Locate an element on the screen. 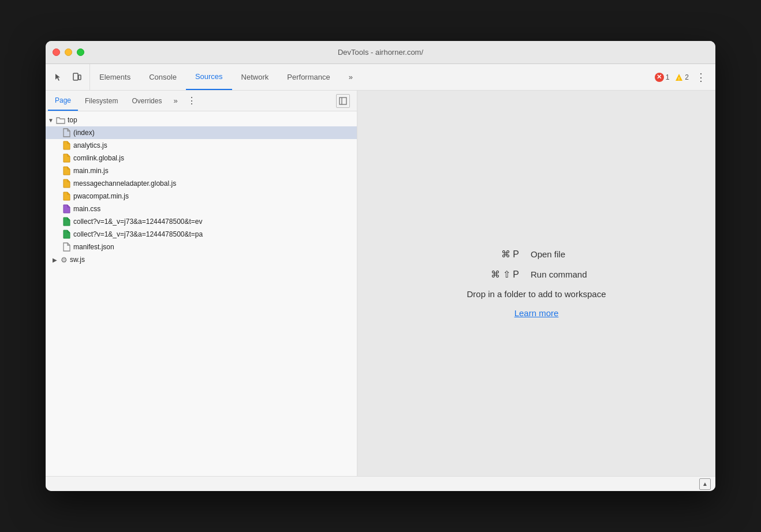 This screenshot has width=761, height=532. file-manifest: manifest.json is located at coordinates (201, 247).